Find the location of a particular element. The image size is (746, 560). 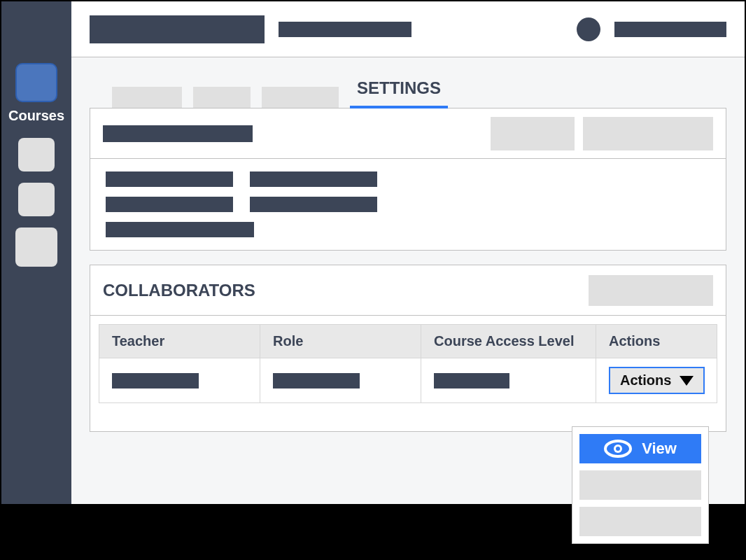

dropdown-view-label: View is located at coordinates (659, 449).